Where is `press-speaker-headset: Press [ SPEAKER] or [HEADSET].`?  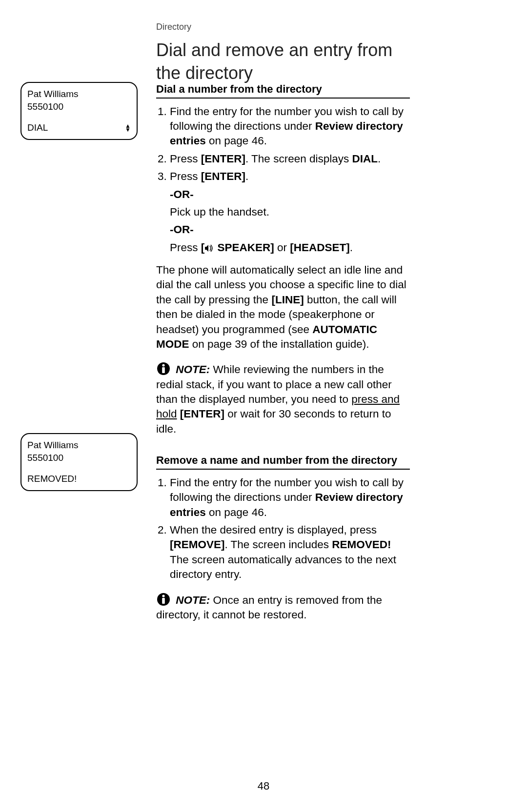
press-speaker-headset: Press [ SPEAKER] or [HEADSET]. is located at coordinates (290, 248).